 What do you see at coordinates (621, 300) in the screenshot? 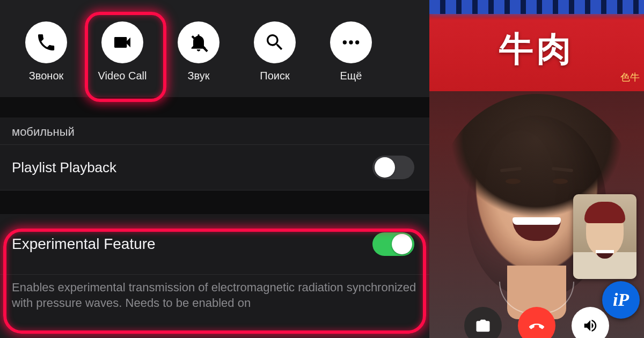
I see `watermark-badge: iP` at bounding box center [621, 300].